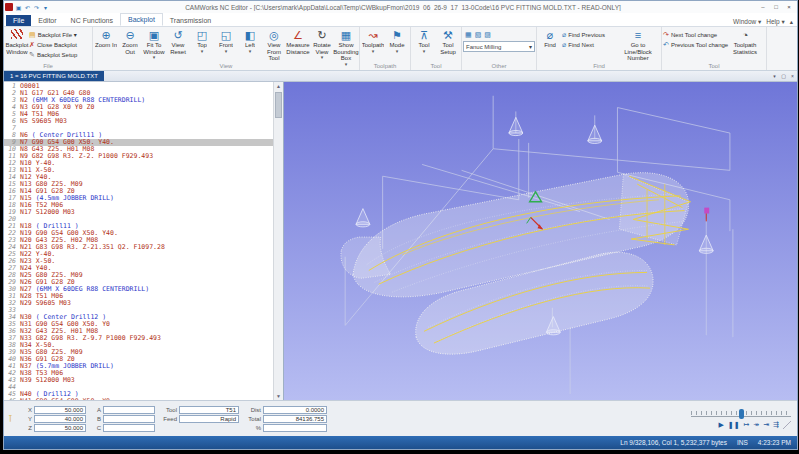  I want to click on find-previous-button: ⌀Find Previous, so click(589, 34).